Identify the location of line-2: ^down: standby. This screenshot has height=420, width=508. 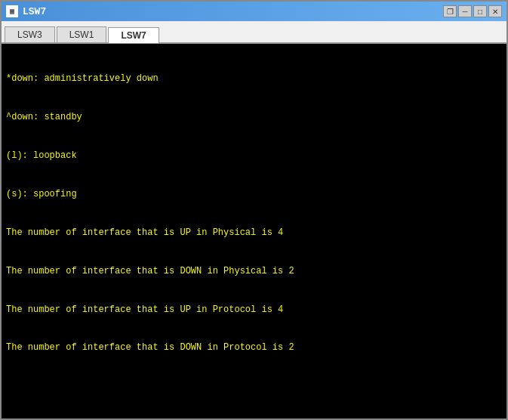
(255, 118).